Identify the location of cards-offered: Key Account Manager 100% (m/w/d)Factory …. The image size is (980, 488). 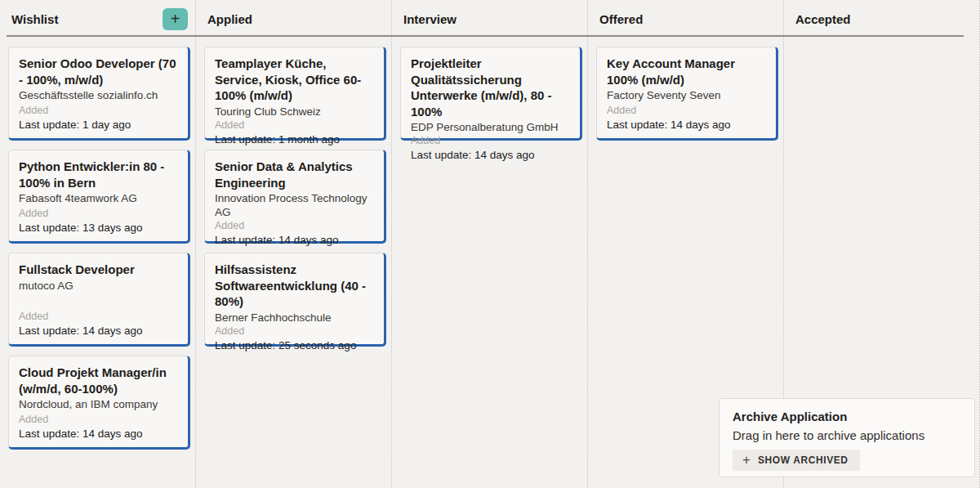
(686, 88).